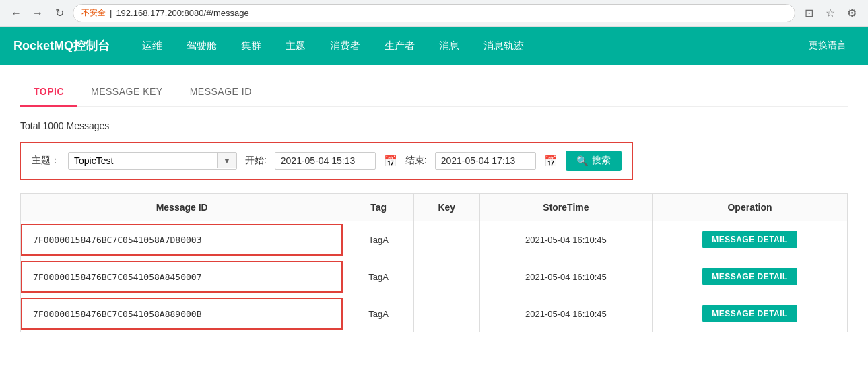 This screenshot has height=366, width=868. What do you see at coordinates (601, 161) in the screenshot?
I see `search-btn-label: 搜索` at bounding box center [601, 161].